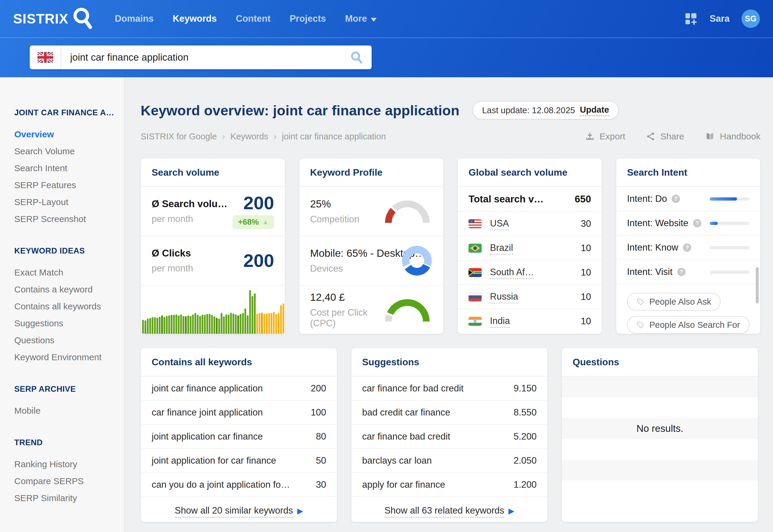 The height and width of the screenshot is (532, 773). I want to click on country-selector, so click(45, 57).